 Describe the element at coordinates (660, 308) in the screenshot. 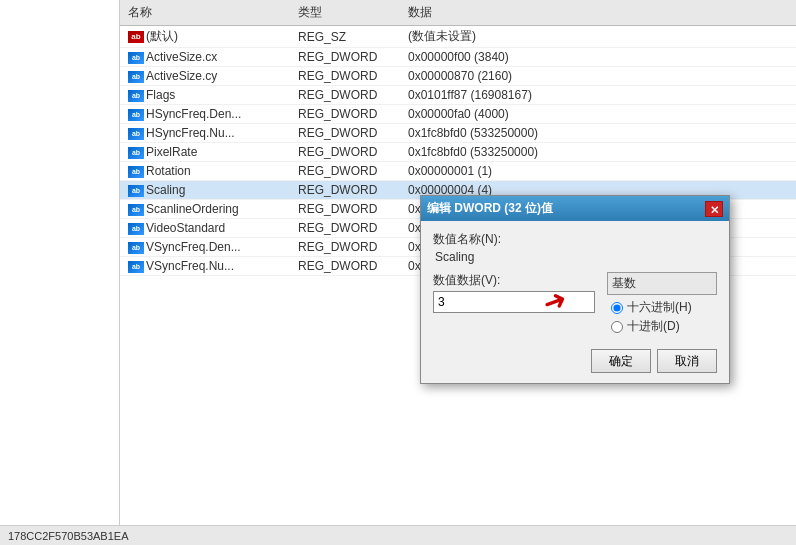

I see `hex-radio-label: 十六进制(H)` at that location.